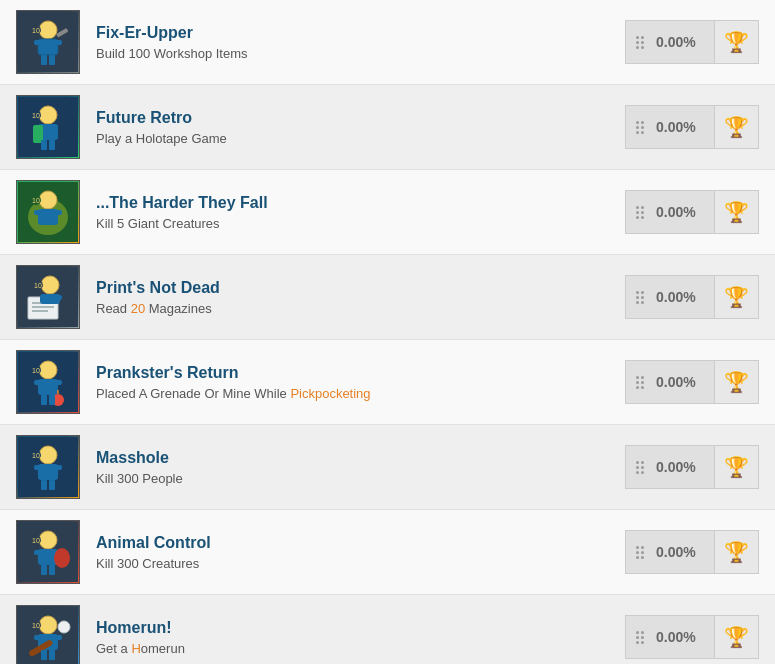 Image resolution: width=775 pixels, height=664 pixels. I want to click on achievement-title-prints-not-dead: Print's Not Dead, so click(360, 288).